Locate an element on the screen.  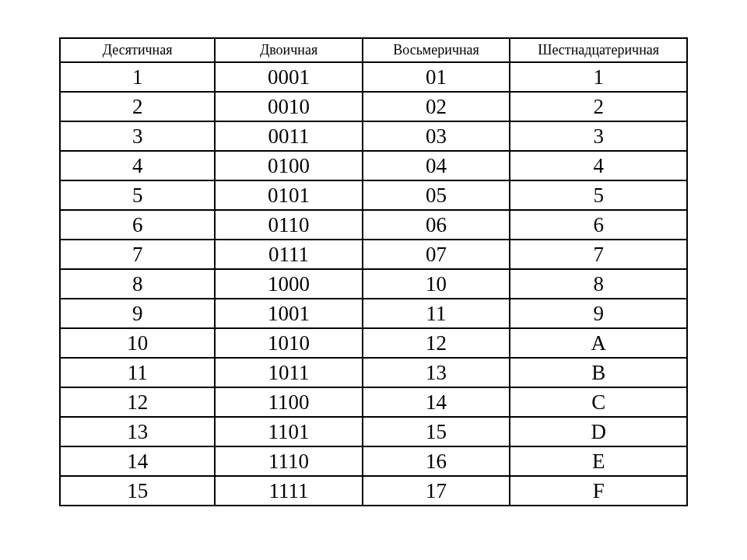
cell-octal: 10 is located at coordinates (437, 284).